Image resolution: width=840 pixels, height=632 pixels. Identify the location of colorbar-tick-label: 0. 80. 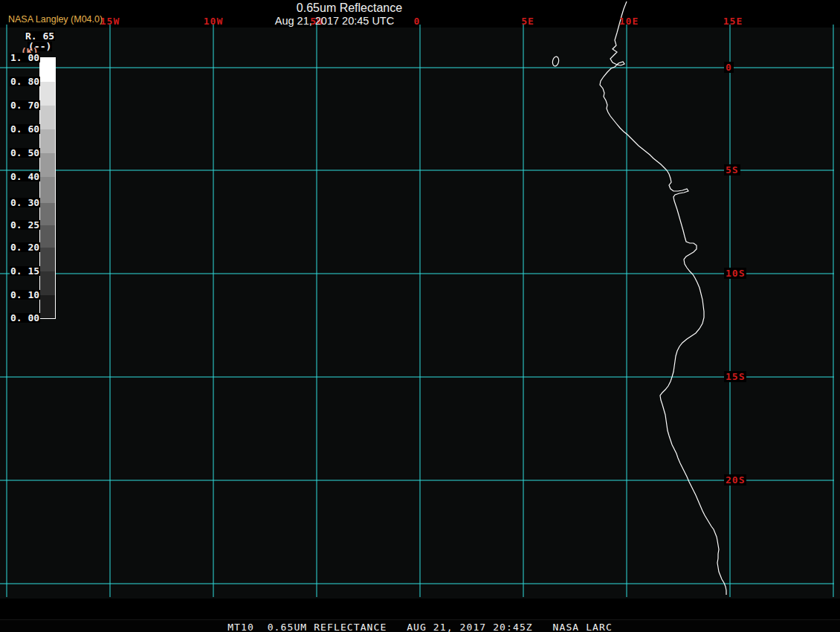
(25, 82).